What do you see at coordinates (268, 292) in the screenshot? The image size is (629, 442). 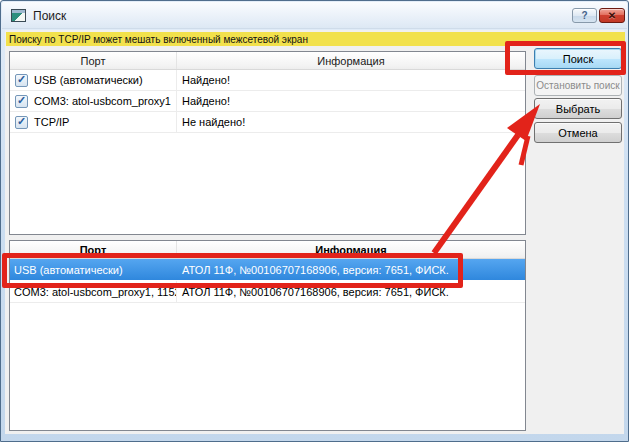 I see `table-row: COM3: atol-usbcom_proxy1, 1152... АТОЛ 1…` at bounding box center [268, 292].